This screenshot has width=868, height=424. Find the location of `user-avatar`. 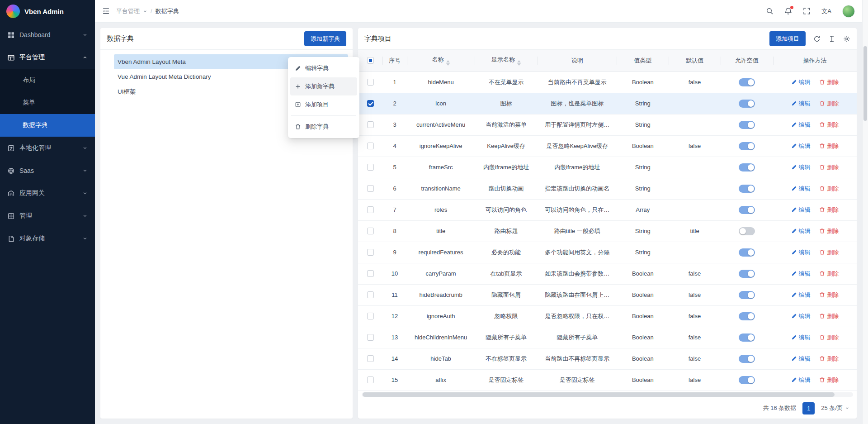

user-avatar is located at coordinates (849, 11).